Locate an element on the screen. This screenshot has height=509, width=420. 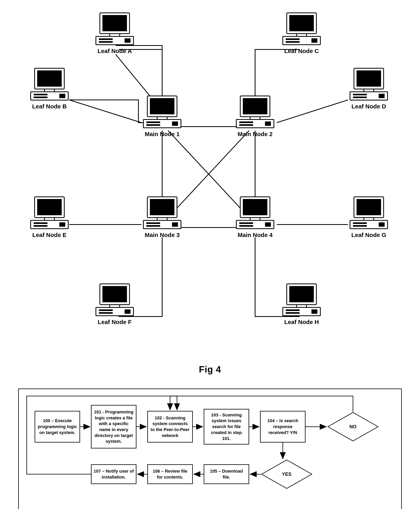
step-text: 105 – Download file. is located at coordinates (226, 474).